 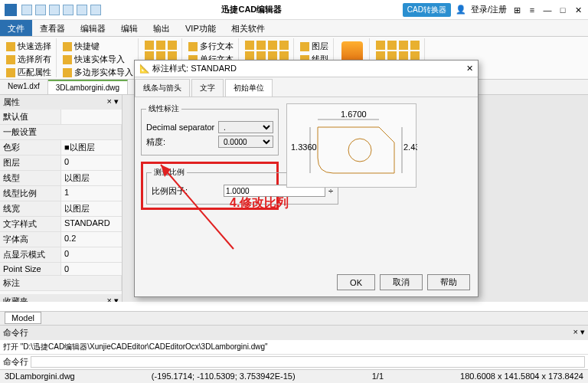 I want to click on tab-output: 输出, so click(x=162, y=28).